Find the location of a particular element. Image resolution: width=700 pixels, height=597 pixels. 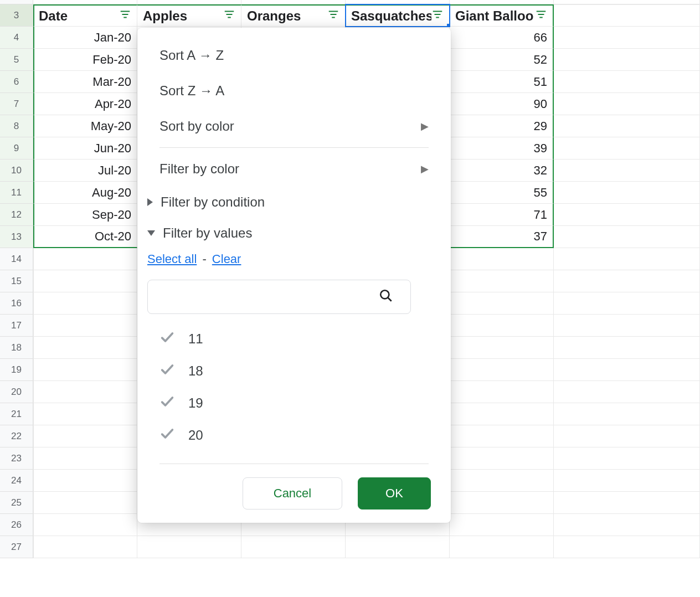

row-number: 27 is located at coordinates (17, 547).